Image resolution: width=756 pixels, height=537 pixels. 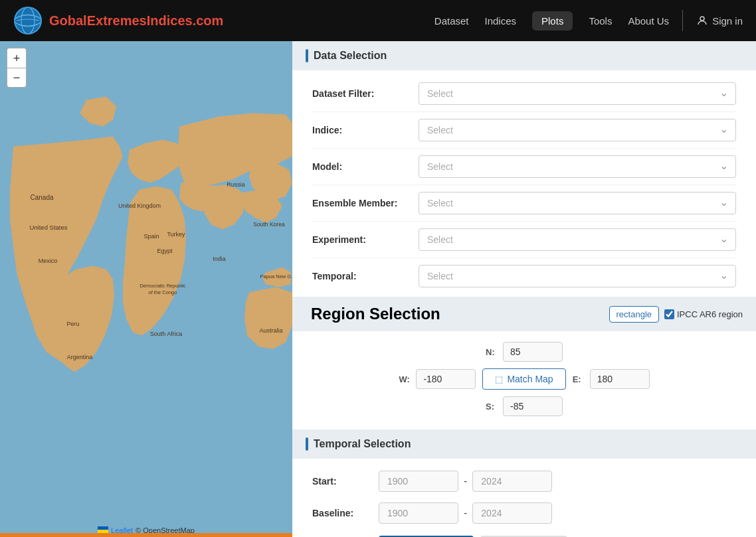 What do you see at coordinates (365, 94) in the screenshot?
I see `dataset-filter-label: Dataset Filter:` at bounding box center [365, 94].